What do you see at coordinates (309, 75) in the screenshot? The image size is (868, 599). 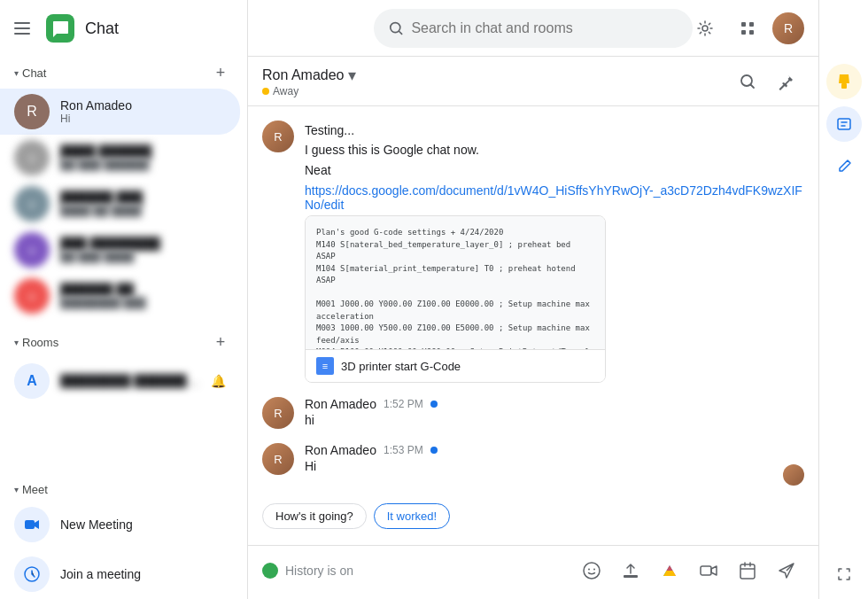 I see `chat-recipient-name-row: Ron Amadeo ▾` at bounding box center [309, 75].